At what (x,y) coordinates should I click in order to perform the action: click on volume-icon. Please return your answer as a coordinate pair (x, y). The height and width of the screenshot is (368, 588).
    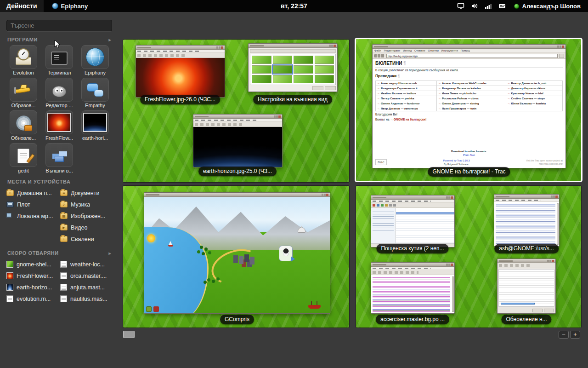
    Looking at the image, I should click on (475, 6).